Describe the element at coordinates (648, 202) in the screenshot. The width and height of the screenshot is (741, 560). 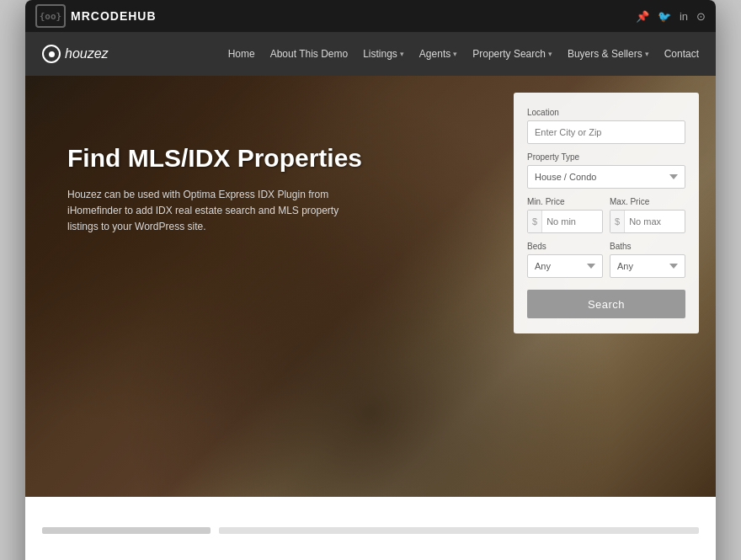
I see `max-price-label: Max. Price` at that location.